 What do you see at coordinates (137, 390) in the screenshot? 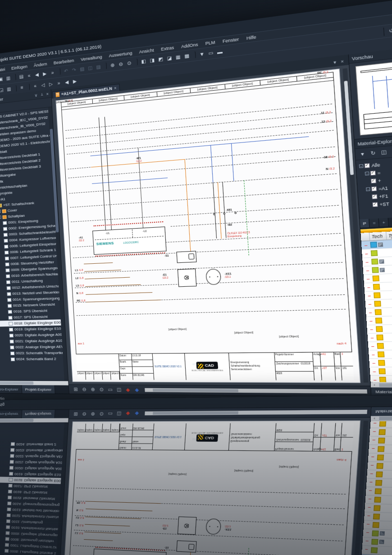
I see `blueline-icon: ◆` at bounding box center [137, 390].